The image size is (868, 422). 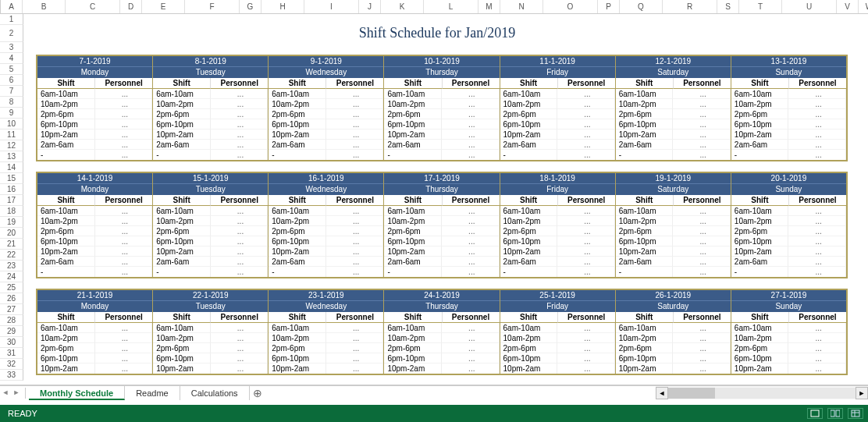 What do you see at coordinates (12, 266) in the screenshot?
I see `row-header: 23` at bounding box center [12, 266].